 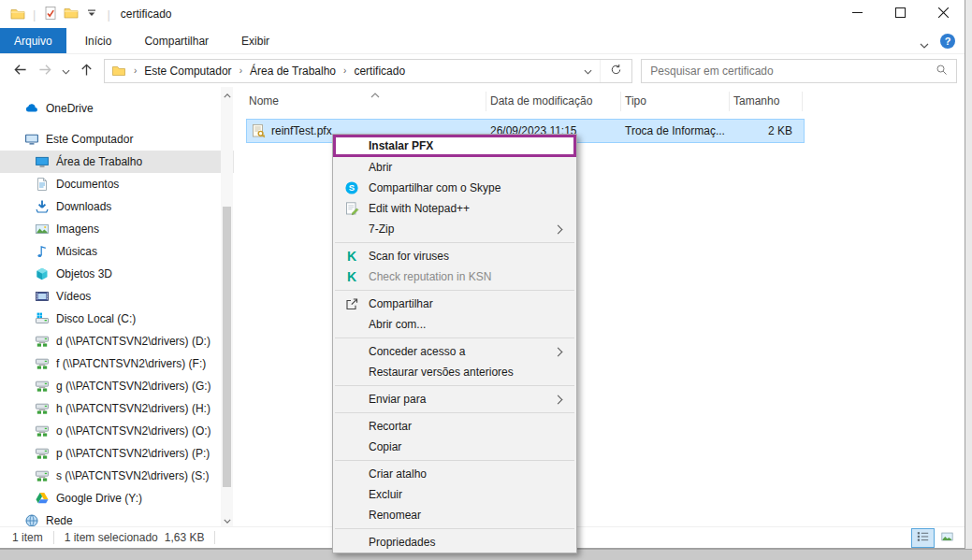 What do you see at coordinates (226, 347) in the screenshot?
I see `scrollbar-thumb` at bounding box center [226, 347].